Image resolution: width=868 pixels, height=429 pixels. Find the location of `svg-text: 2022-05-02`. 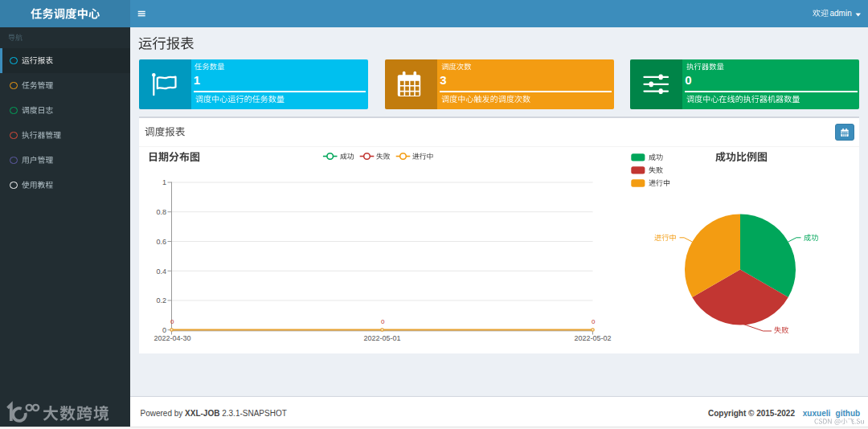

svg-text: 2022-05-02 is located at coordinates (592, 338).